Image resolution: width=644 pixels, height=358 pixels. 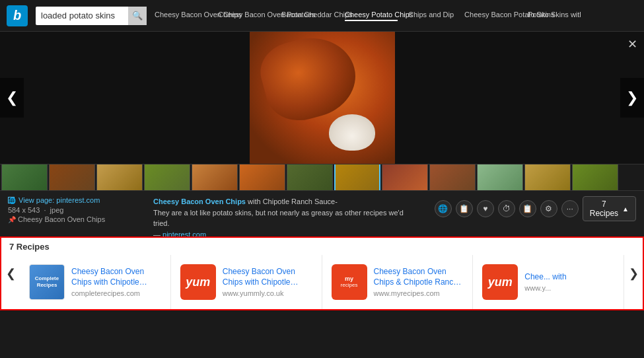 What do you see at coordinates (633, 273) in the screenshot?
I see `recipes-next-button: ❯` at bounding box center [633, 273].